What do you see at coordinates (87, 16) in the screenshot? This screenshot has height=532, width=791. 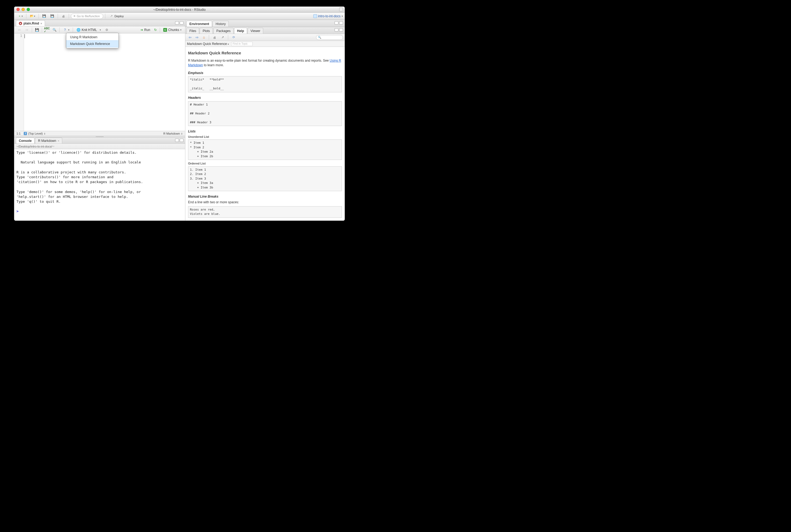 I see `goto-file-input: ➤Go to file/function` at bounding box center [87, 16].